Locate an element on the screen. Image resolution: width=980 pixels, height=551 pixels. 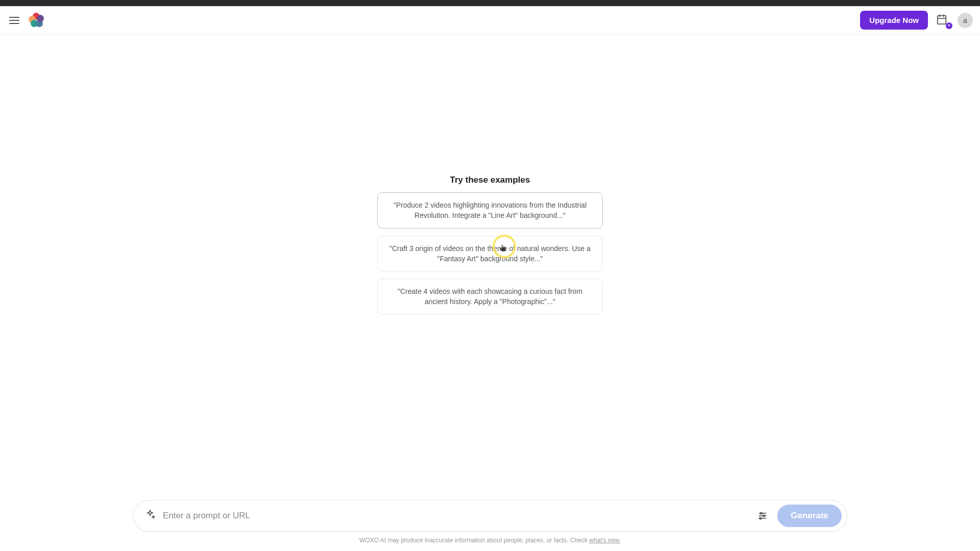
example-card-2: "Create 4 videos with each showcasing a … is located at coordinates (490, 297).